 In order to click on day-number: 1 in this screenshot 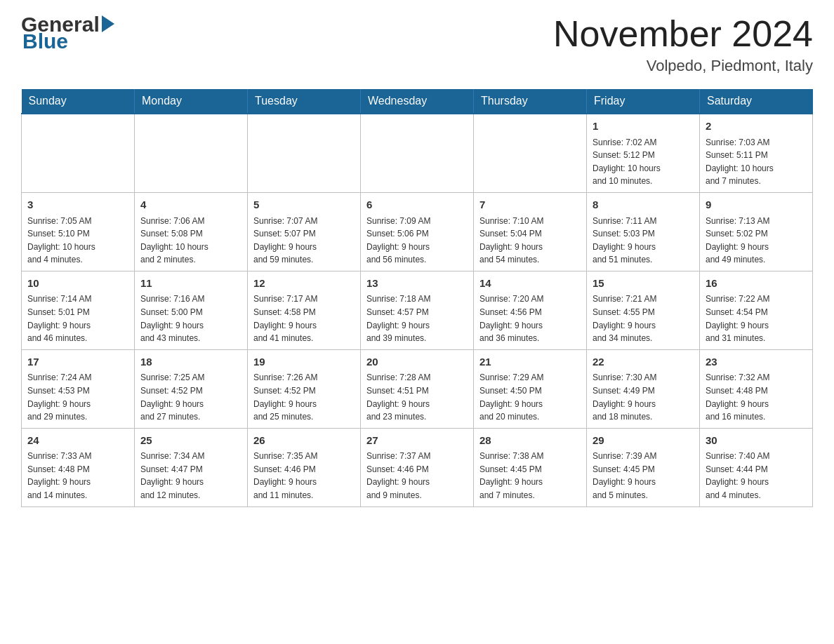, I will do `click(643, 126)`.